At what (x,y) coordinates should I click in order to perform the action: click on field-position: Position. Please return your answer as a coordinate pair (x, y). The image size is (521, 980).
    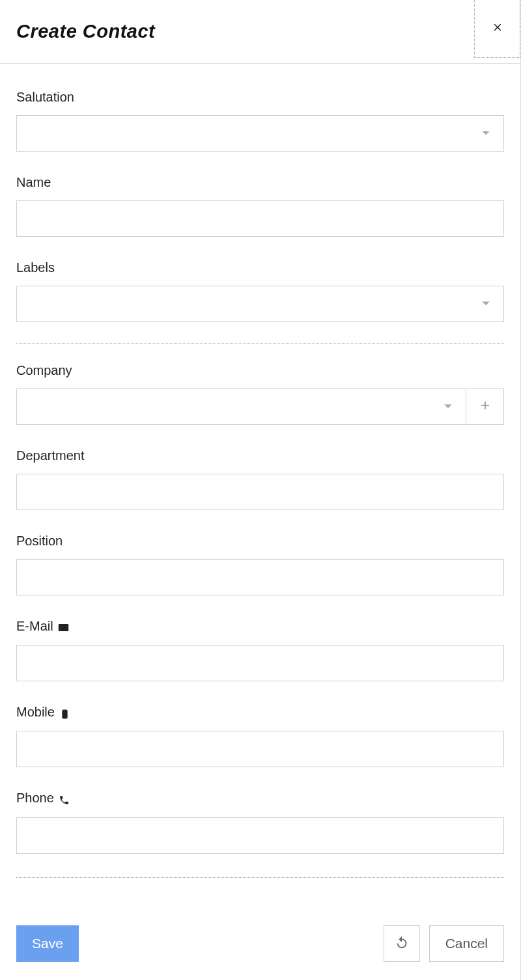
    Looking at the image, I should click on (260, 565).